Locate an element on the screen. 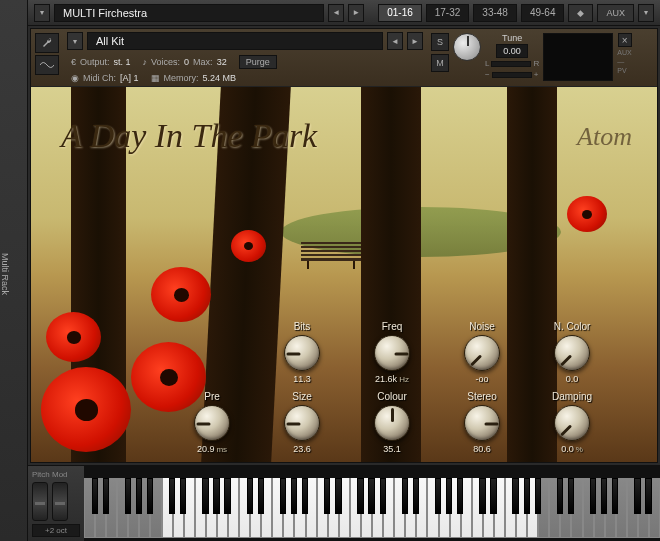  knob-row-2: Pre20.9msSize23.6Colour35.1Stereo80.6Dam… is located at coordinates (392, 422).